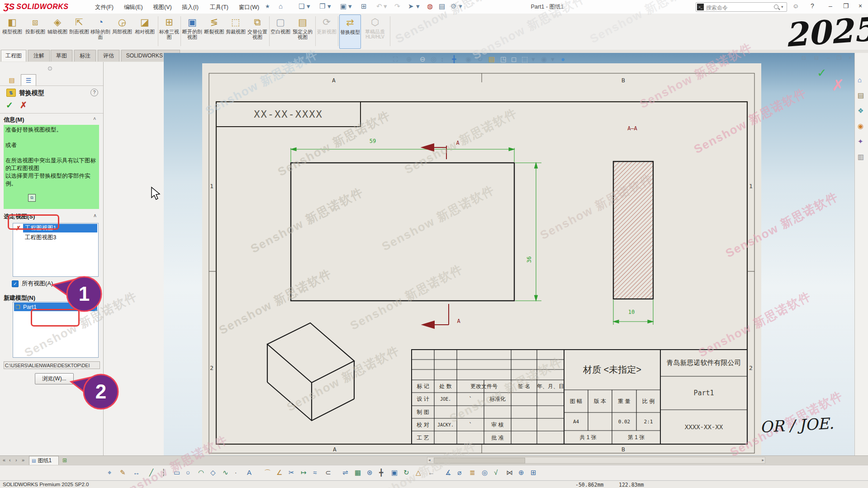 The width and height of the screenshot is (868, 488). I want to click on render-sphere-icon: ●, so click(563, 59).